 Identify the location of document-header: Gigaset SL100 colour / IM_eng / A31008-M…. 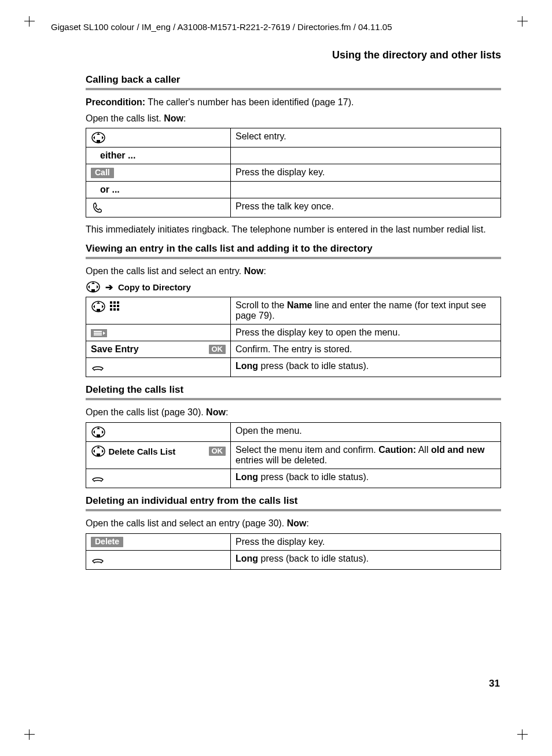
(276, 27).